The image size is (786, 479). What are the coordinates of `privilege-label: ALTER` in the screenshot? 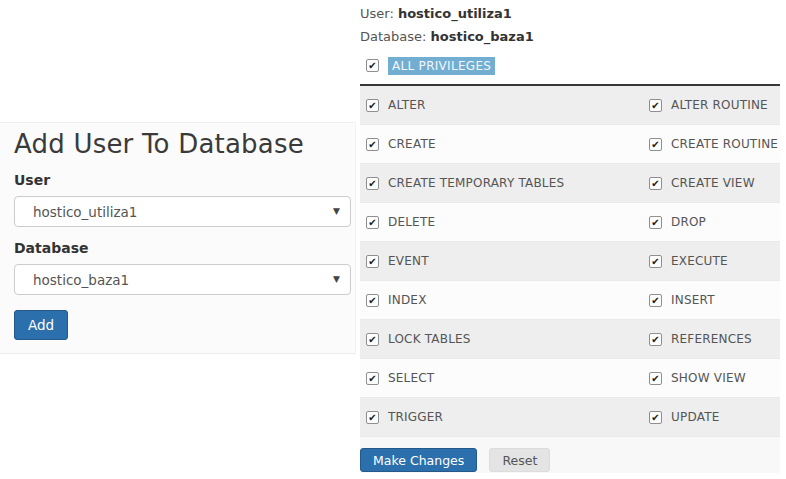 It's located at (407, 105).